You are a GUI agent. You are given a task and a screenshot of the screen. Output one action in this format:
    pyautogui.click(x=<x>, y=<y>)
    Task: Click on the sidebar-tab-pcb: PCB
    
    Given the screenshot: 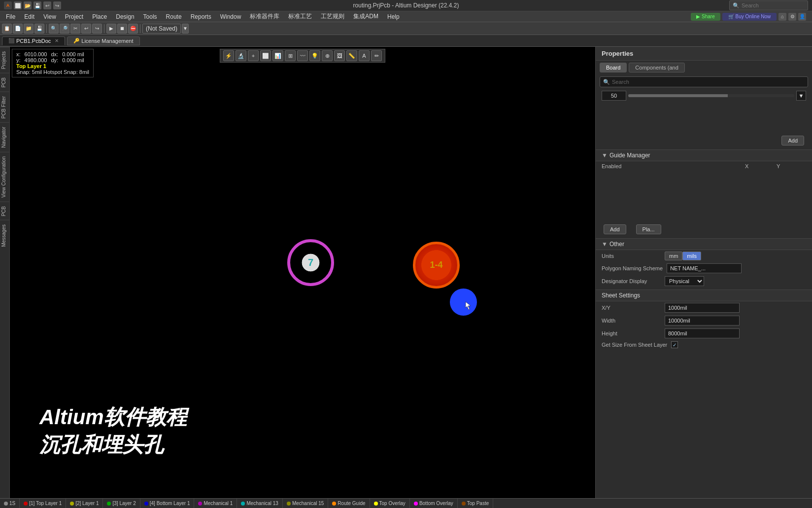 What is the action you would take?
    pyautogui.click(x=5, y=82)
    